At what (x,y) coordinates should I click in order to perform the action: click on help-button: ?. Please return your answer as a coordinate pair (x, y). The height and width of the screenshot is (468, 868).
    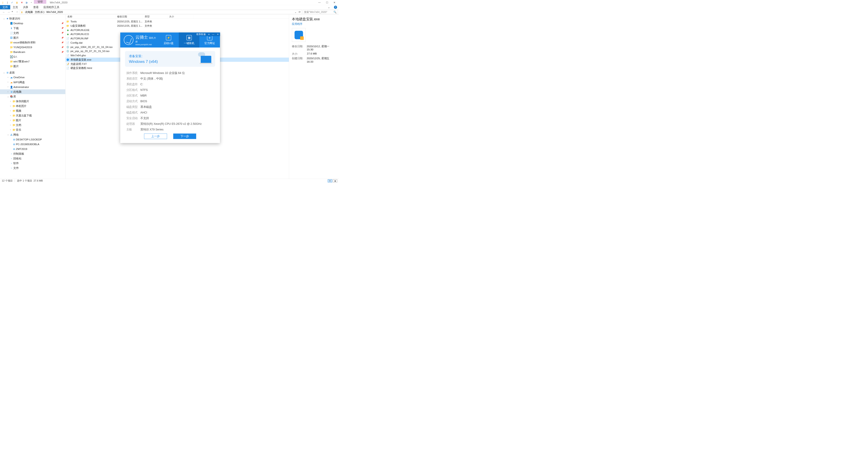
    Looking at the image, I should click on (336, 7).